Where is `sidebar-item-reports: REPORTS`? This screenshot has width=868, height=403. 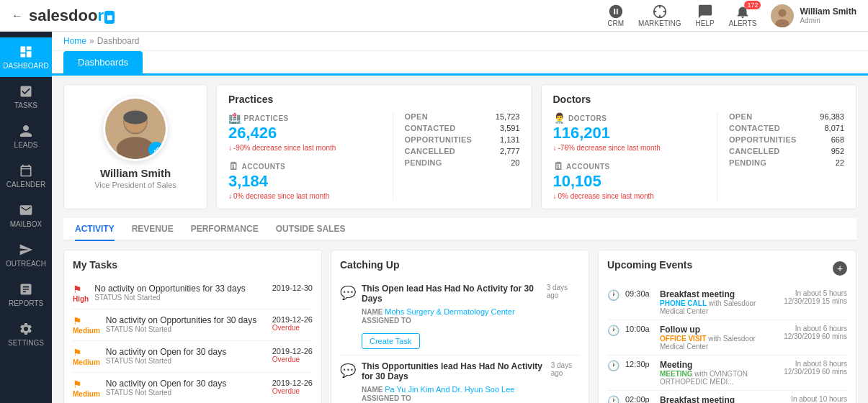
sidebar-item-reports: REPORTS is located at coordinates (26, 295).